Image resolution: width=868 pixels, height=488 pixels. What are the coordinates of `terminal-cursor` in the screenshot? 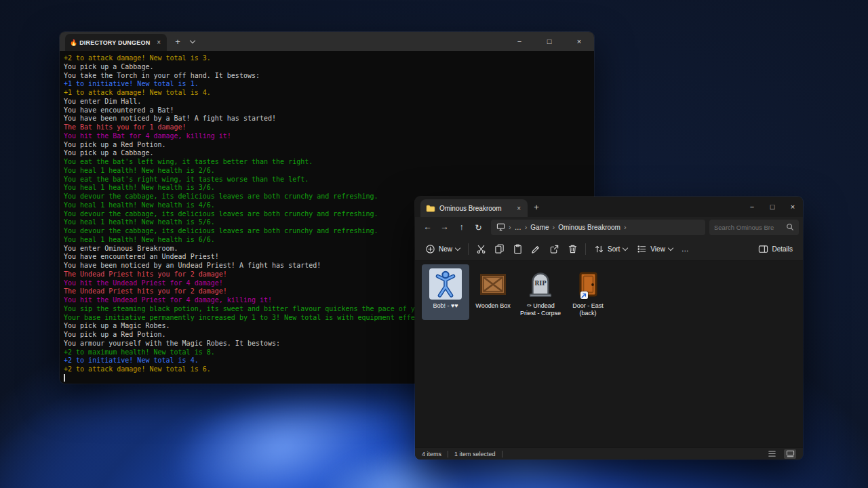 It's located at (64, 378).